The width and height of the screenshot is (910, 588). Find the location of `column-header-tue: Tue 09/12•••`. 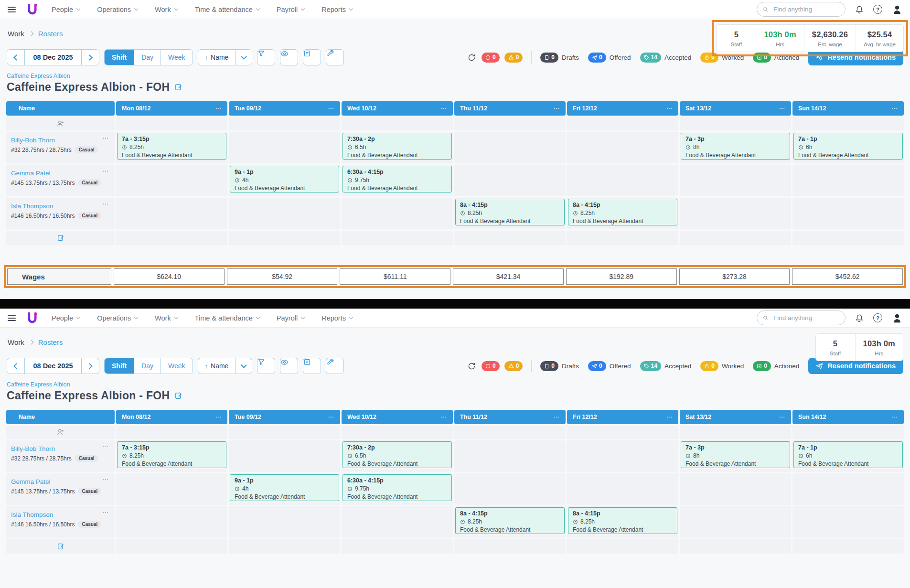

column-header-tue: Tue 09/12••• is located at coordinates (285, 108).